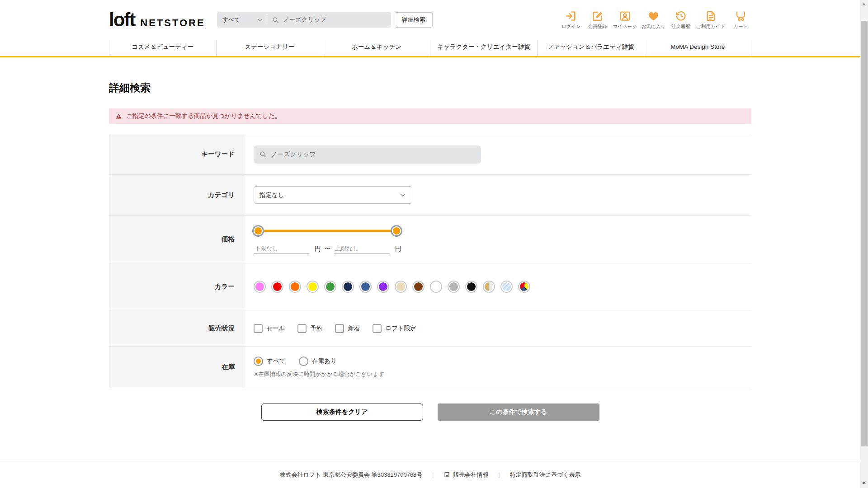 This screenshot has height=488, width=868. I want to click on footer-link-seller-info: 販売会社情報, so click(466, 475).